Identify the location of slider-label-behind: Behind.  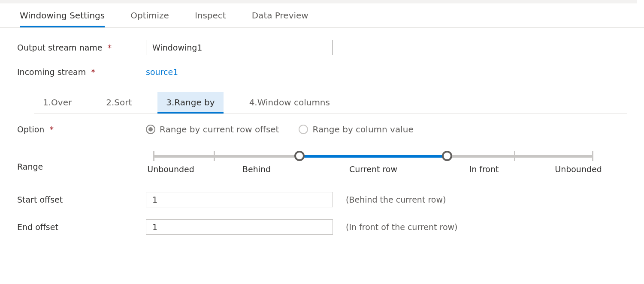
(257, 169).